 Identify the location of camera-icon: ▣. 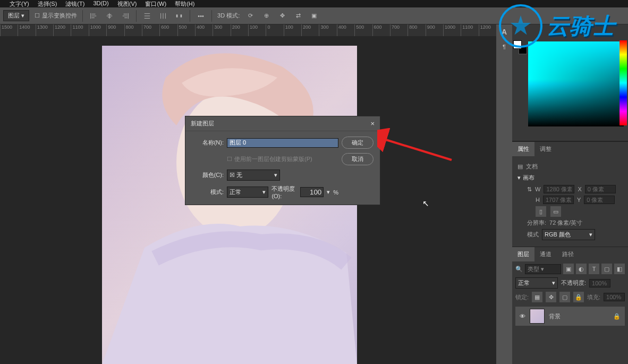
(314, 16).